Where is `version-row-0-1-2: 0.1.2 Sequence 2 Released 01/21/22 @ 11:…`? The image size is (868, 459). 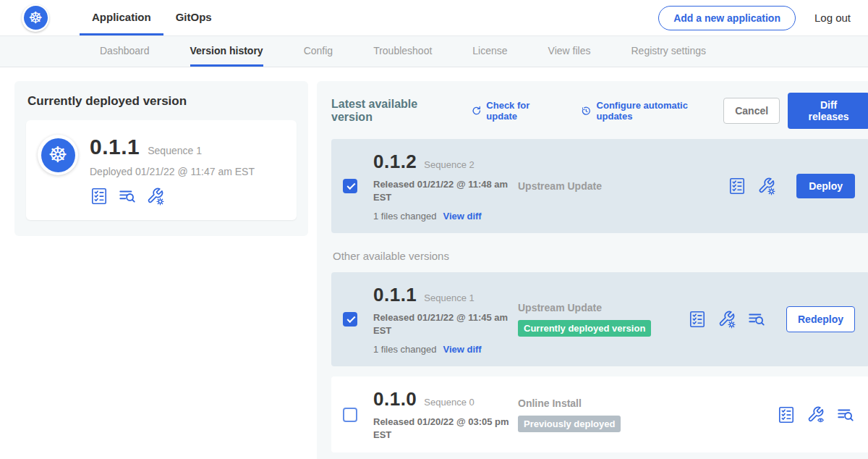
version-row-0-1-2: 0.1.2 Sequence 2 Released 01/21/22 @ 11:… is located at coordinates (600, 186).